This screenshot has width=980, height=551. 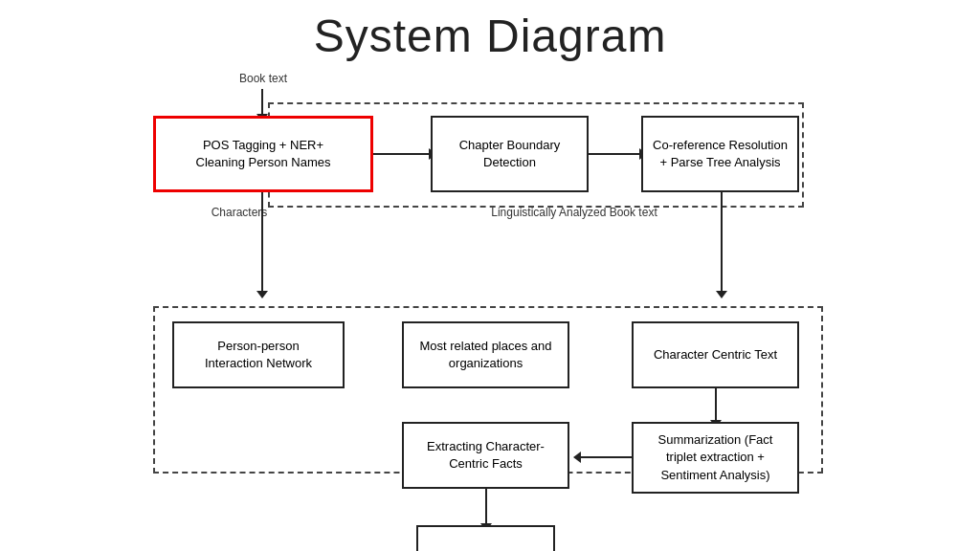 What do you see at coordinates (574, 212) in the screenshot?
I see `linguistically-label: Linguistically Analyzed Book text` at bounding box center [574, 212].